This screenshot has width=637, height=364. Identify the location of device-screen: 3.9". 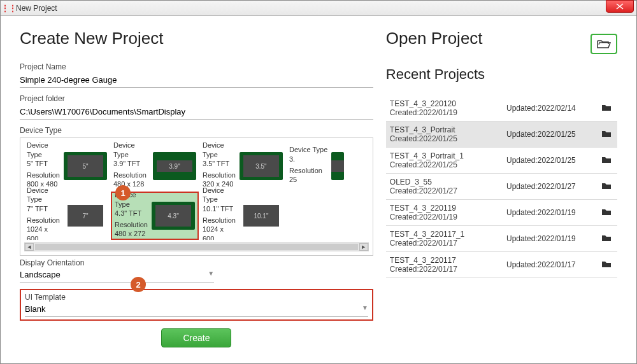
(175, 166).